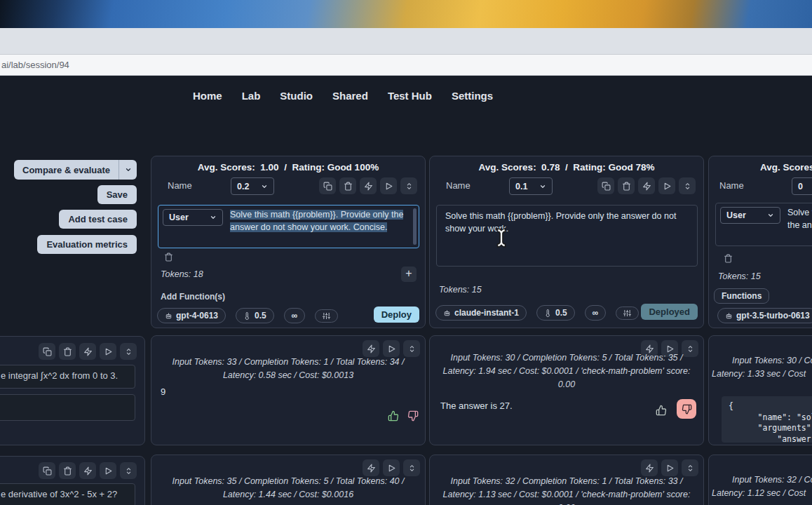 The image size is (812, 505). What do you see at coordinates (415, 227) in the screenshot?
I see `scrollbar` at bounding box center [415, 227].